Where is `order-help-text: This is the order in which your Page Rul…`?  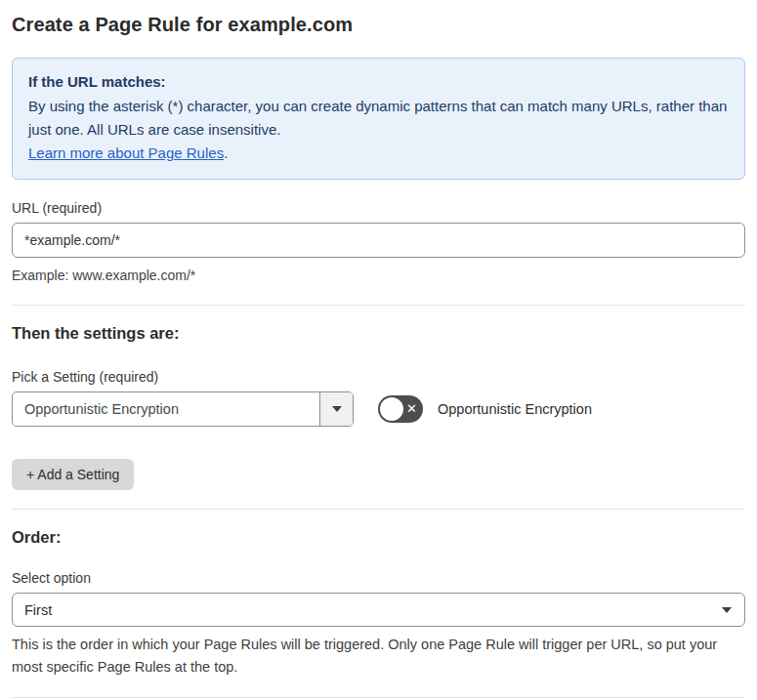 order-help-text: This is the order in which your Page Rul… is located at coordinates (379, 656).